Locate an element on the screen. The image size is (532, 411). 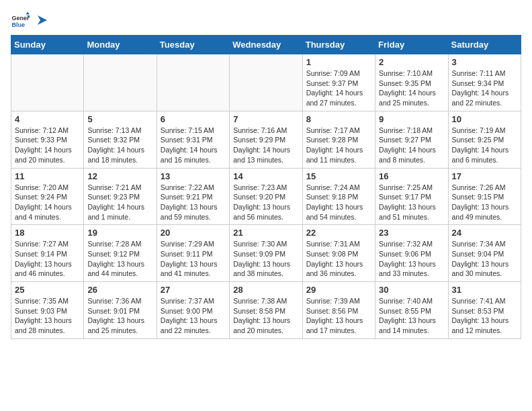
day-number: 26 is located at coordinates (120, 290).